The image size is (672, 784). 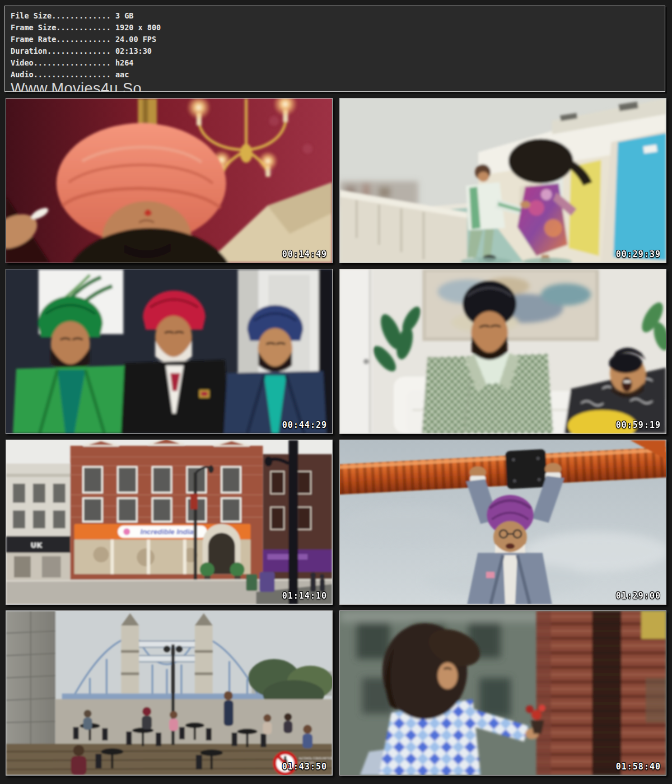 I want to click on screenshot-thumbnail-1: 00:14:49, so click(x=169, y=180).